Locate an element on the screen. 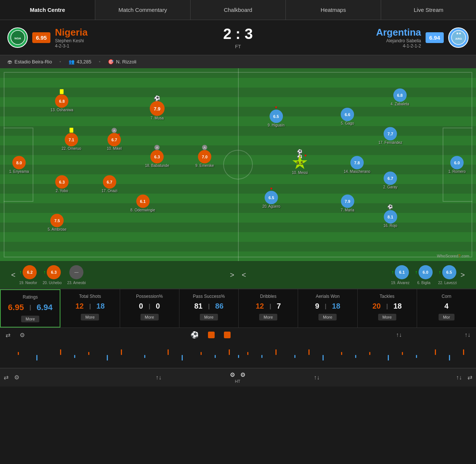 The height and width of the screenshot is (464, 476). subs-bar: < ↑ 6.2 19. Nwofor ↑ 6.3 20. Uchebo — 23… is located at coordinates (238, 275).